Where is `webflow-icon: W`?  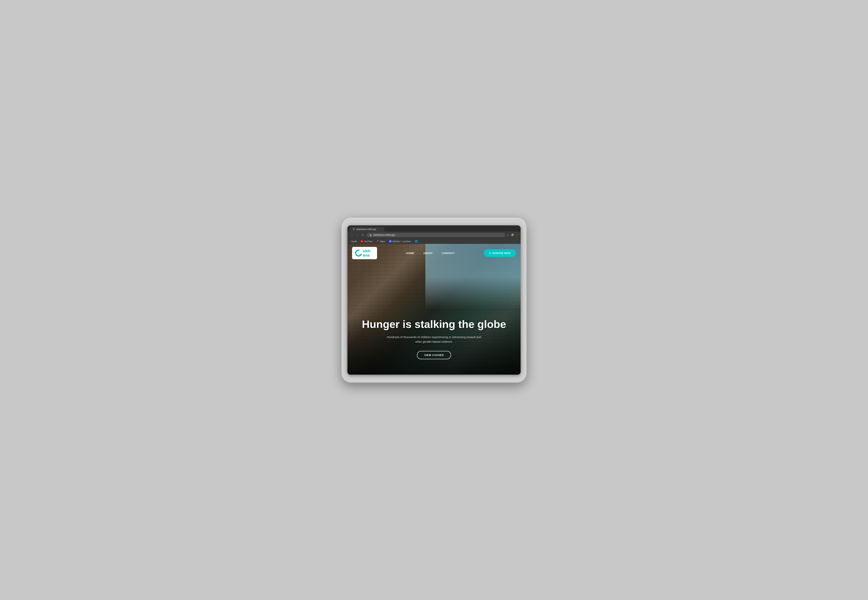
webflow-icon: W is located at coordinates (390, 241).